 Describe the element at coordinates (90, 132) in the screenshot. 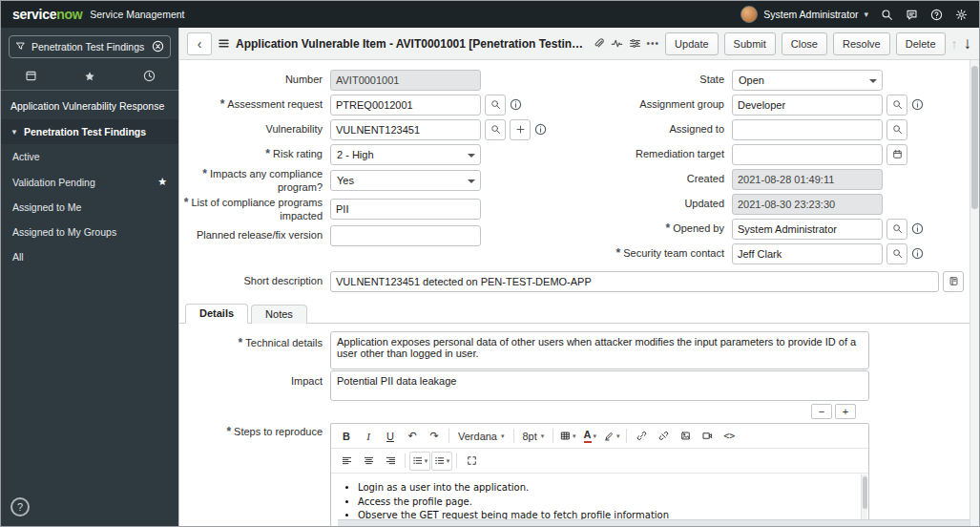

I see `module-section-penetration-test-findings: ▼ Penetration Test Findings` at that location.